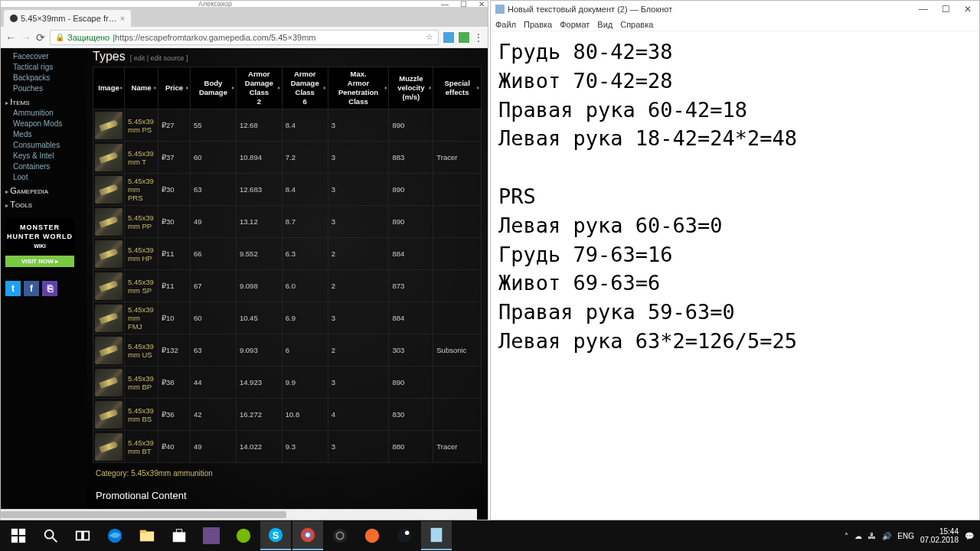  What do you see at coordinates (340, 536) in the screenshot?
I see `obs-icon` at bounding box center [340, 536].